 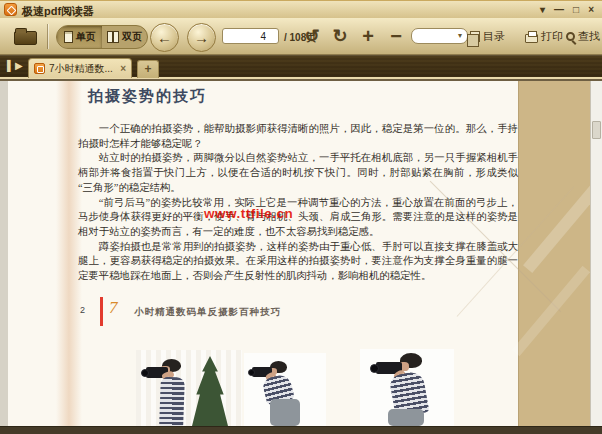 I want to click on photo-crouching-pose, so click(x=285, y=390).